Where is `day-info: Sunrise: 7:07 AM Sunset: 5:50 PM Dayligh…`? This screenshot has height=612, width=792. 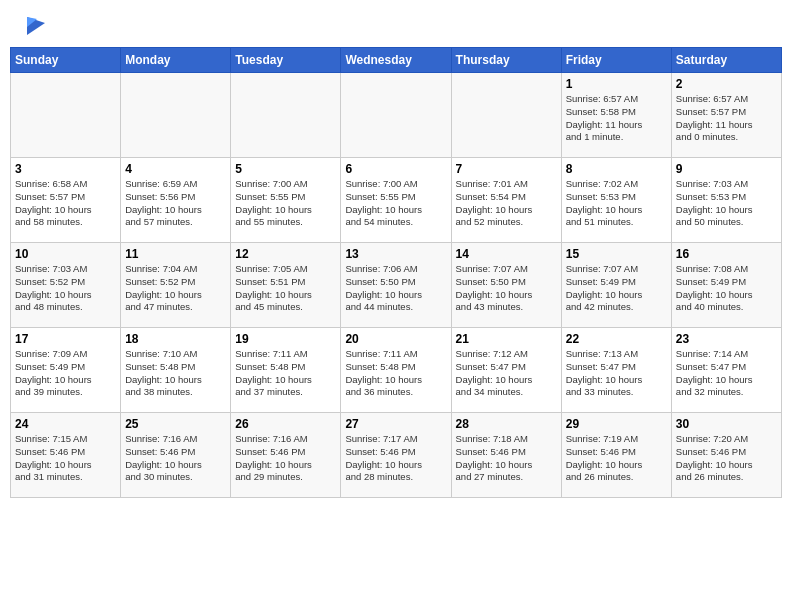
day-info: Sunrise: 7:07 AM Sunset: 5:50 PM Dayligh… is located at coordinates (506, 288).